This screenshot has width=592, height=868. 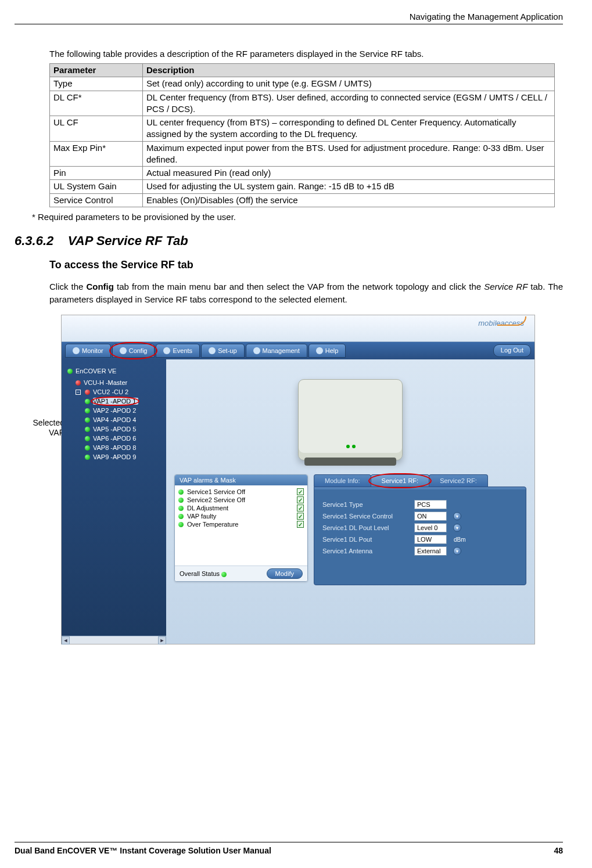 What do you see at coordinates (558, 851) in the screenshot?
I see `page-number: 48` at bounding box center [558, 851].